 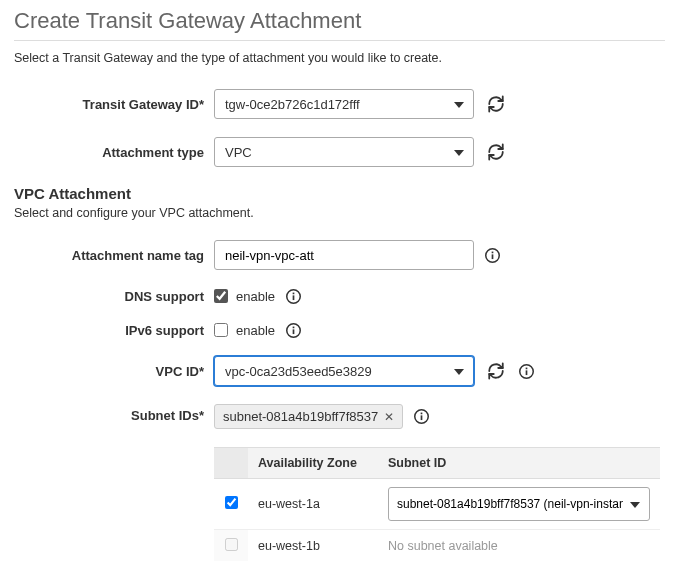 I want to click on section-description: Select and configure your VPC attachment…, so click(x=340, y=213).